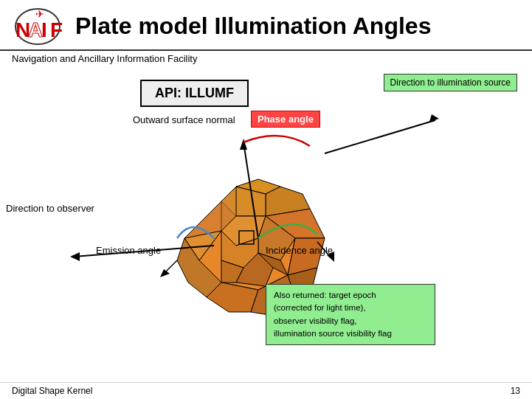  What do you see at coordinates (350, 314) in the screenshot?
I see `also-returned-box: Also returned: target epoch (corrected f…` at bounding box center [350, 314].